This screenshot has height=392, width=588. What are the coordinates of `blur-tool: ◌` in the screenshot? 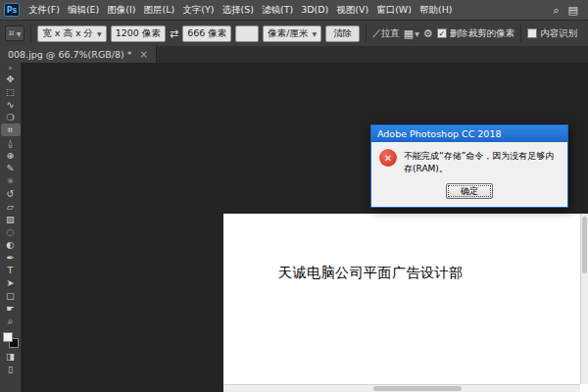 It's located at (11, 231).